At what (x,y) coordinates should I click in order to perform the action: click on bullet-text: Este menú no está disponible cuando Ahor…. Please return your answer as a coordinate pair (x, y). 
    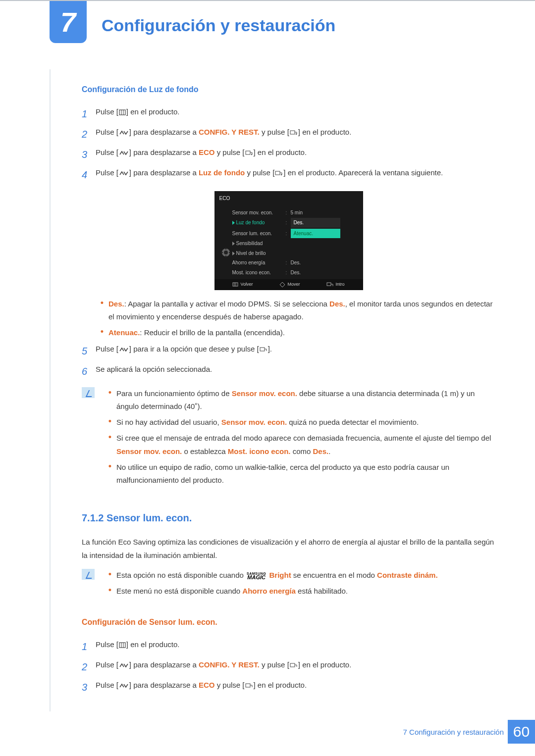
    Looking at the image, I should click on (306, 591).